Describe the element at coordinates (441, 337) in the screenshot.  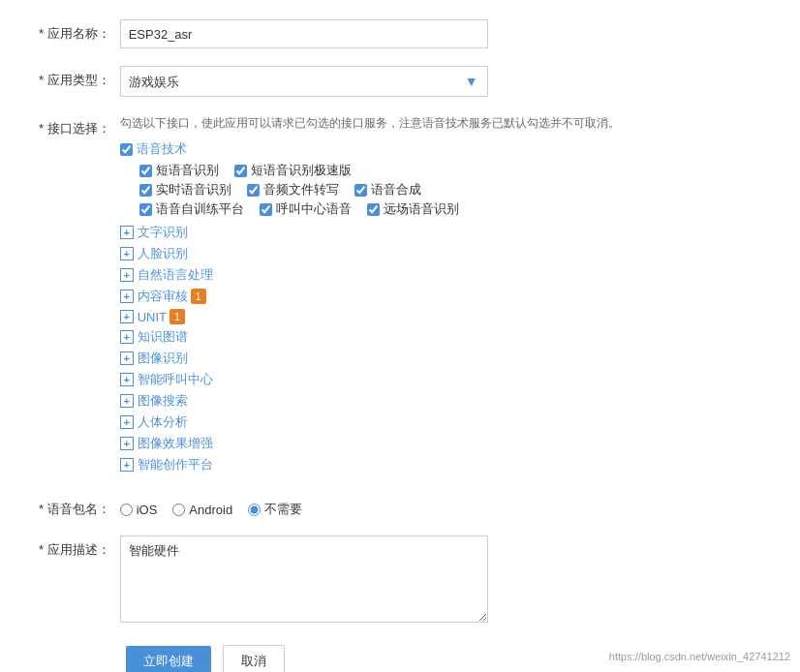
I see `knowledge-graph-item: + 知识图谱` at that location.